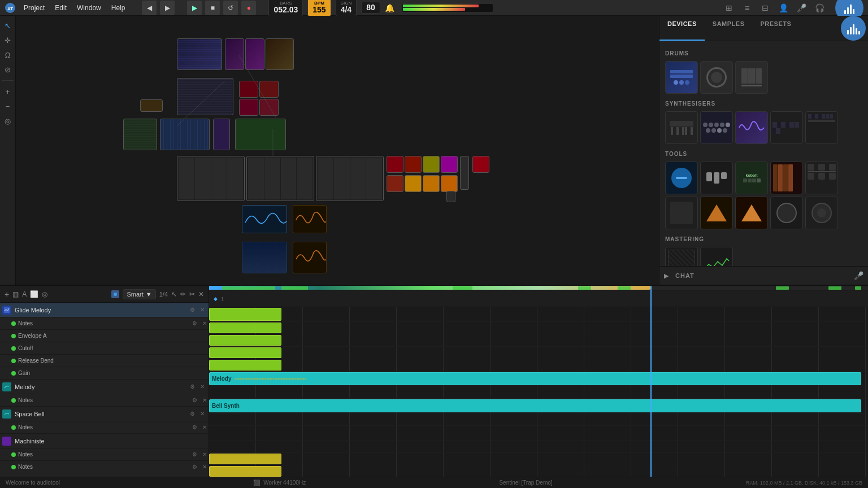  I want to click on subtrack-spacebell-settings: ⚙, so click(194, 428).